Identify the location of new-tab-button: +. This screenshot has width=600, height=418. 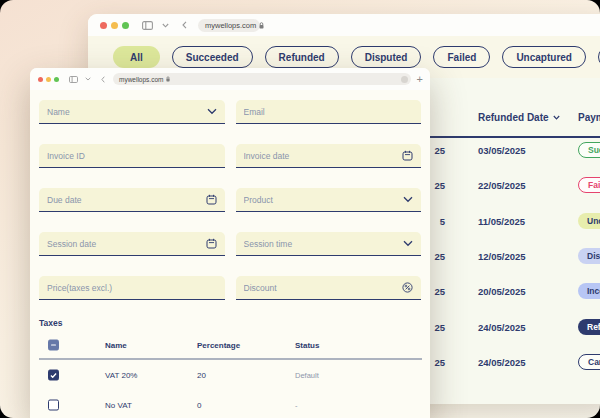
(420, 80).